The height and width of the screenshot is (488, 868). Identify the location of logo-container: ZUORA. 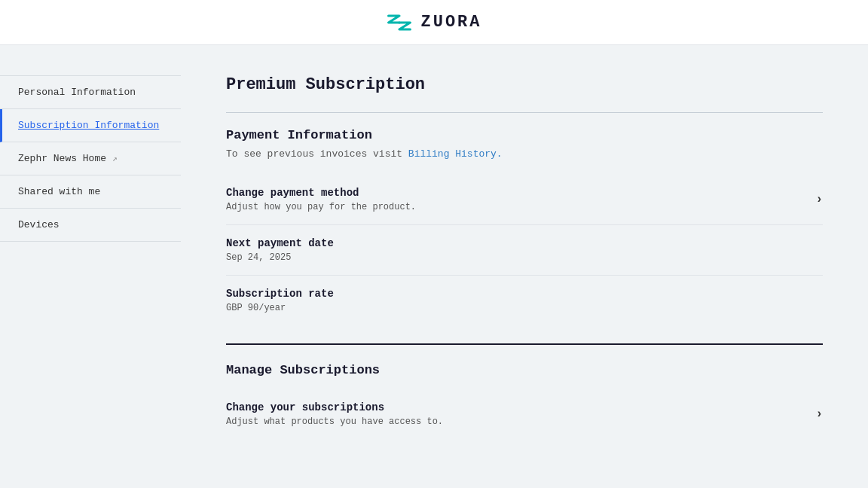
(434, 23).